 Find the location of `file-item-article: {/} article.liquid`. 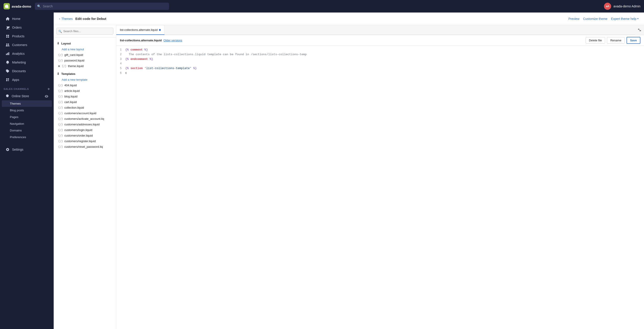

file-item-article: {/} article.liquid is located at coordinates (85, 91).